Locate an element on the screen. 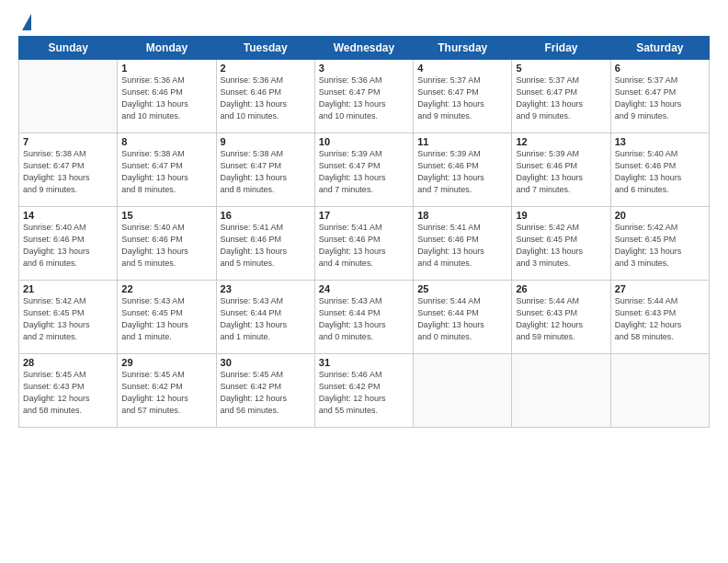 The image size is (728, 563). day-info: Sunrise: 5:39 AM Sunset: 6:47 PM Dayligh… is located at coordinates (364, 172).